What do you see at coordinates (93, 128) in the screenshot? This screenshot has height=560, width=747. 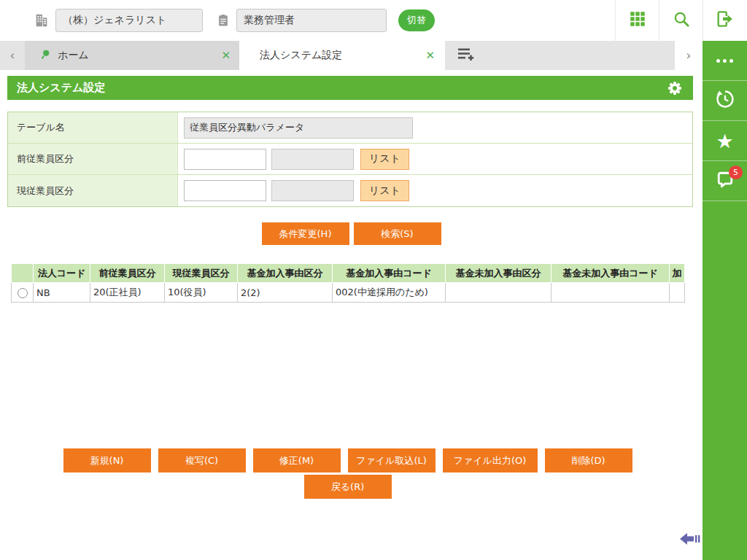 I see `table-name-label: テーブル名` at bounding box center [93, 128].